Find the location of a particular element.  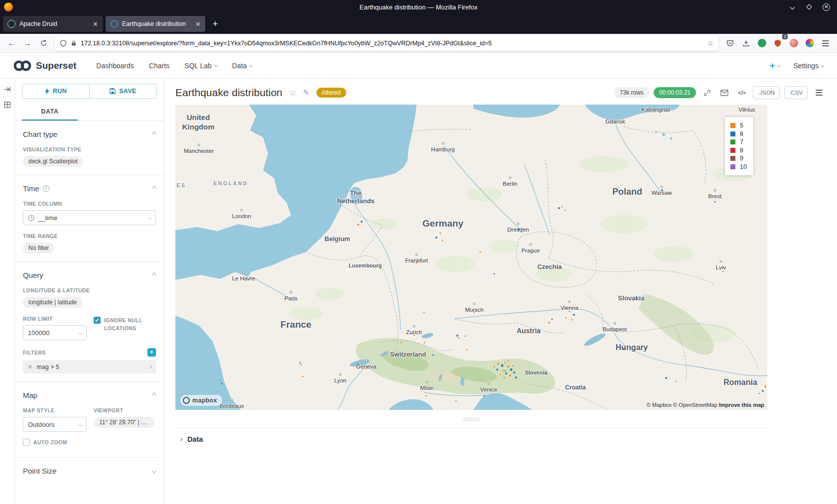

new-tab-button: + is located at coordinates (215, 24).